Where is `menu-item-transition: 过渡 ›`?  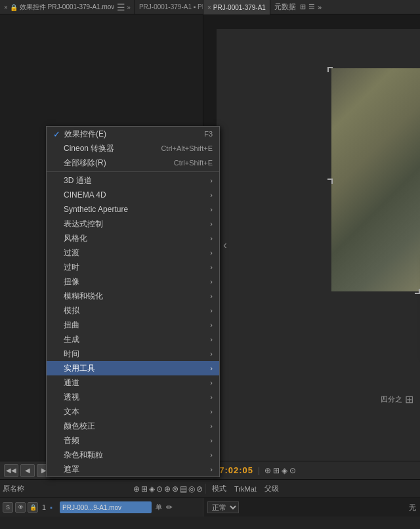 menu-item-transition: 过渡 › is located at coordinates (133, 253).